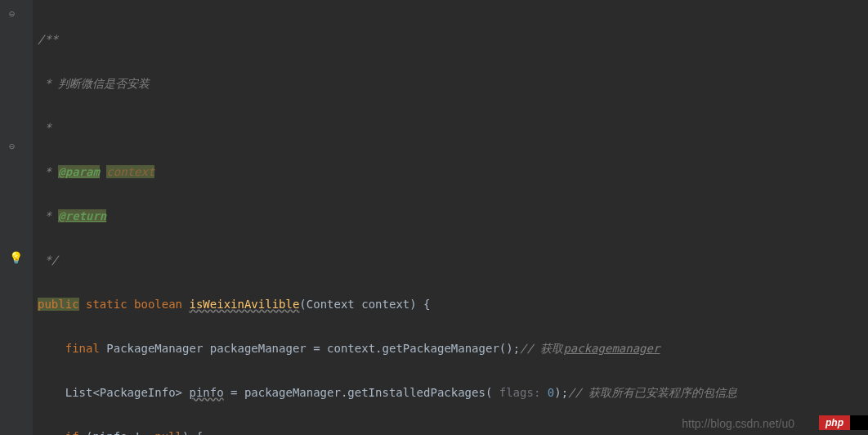 The height and width of the screenshot is (435, 868). What do you see at coordinates (59, 304) in the screenshot?
I see `keyword-public: public` at bounding box center [59, 304].